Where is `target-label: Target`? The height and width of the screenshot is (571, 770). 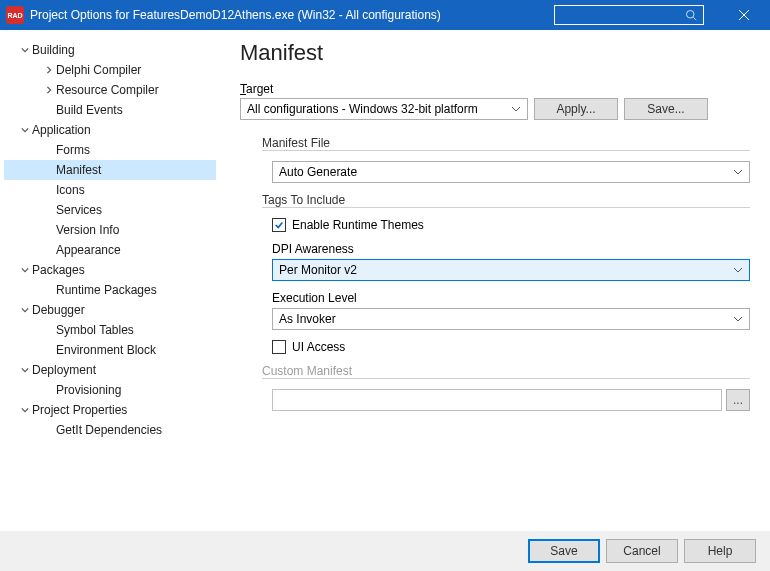
target-label: Target is located at coordinates (495, 89).